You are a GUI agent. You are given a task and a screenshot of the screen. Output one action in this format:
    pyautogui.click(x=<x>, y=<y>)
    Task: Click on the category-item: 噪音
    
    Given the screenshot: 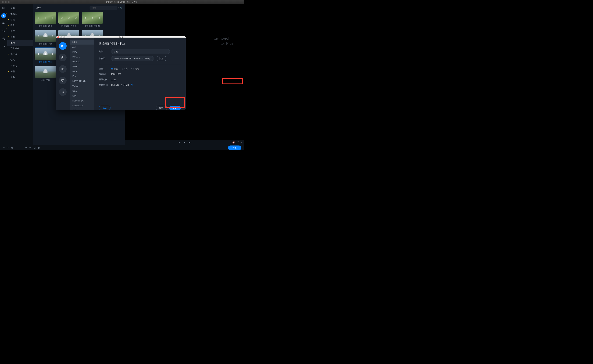 What is the action you would take?
    pyautogui.click(x=20, y=26)
    